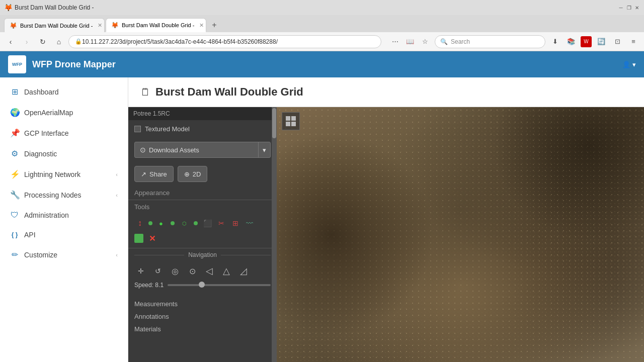 The height and width of the screenshot is (362, 644). I want to click on download-assets-btn: ⊙ Download Assets ▾, so click(202, 150).